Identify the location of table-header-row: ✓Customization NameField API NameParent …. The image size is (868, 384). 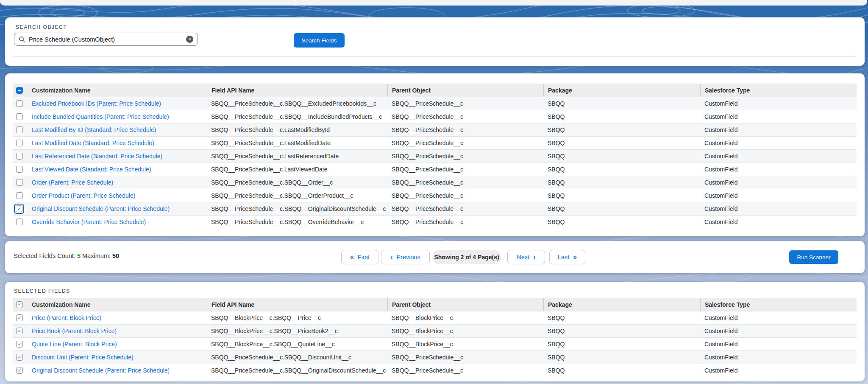
(435, 305).